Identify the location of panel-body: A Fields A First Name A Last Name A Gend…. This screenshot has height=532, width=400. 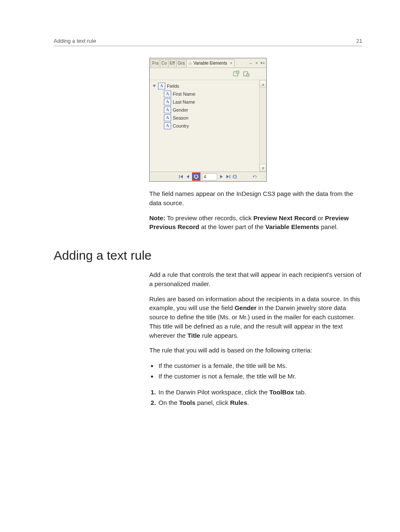
(208, 126).